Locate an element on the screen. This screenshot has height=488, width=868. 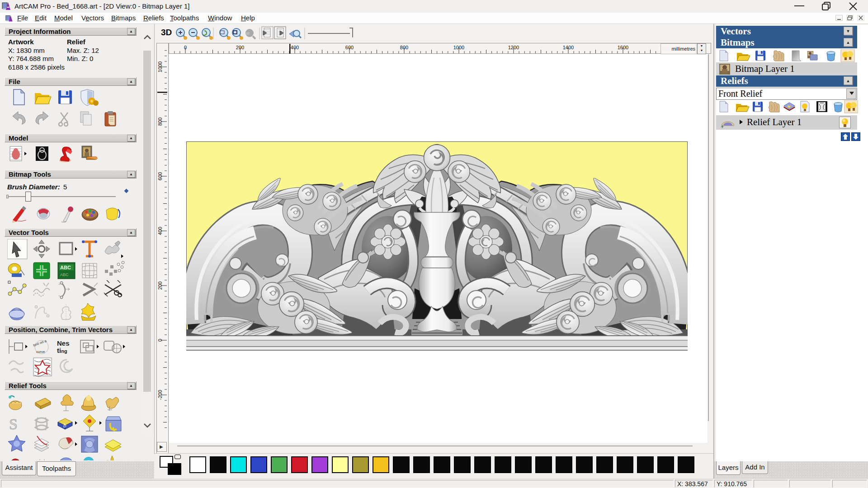
svg-text: 1200 is located at coordinates (514, 47).